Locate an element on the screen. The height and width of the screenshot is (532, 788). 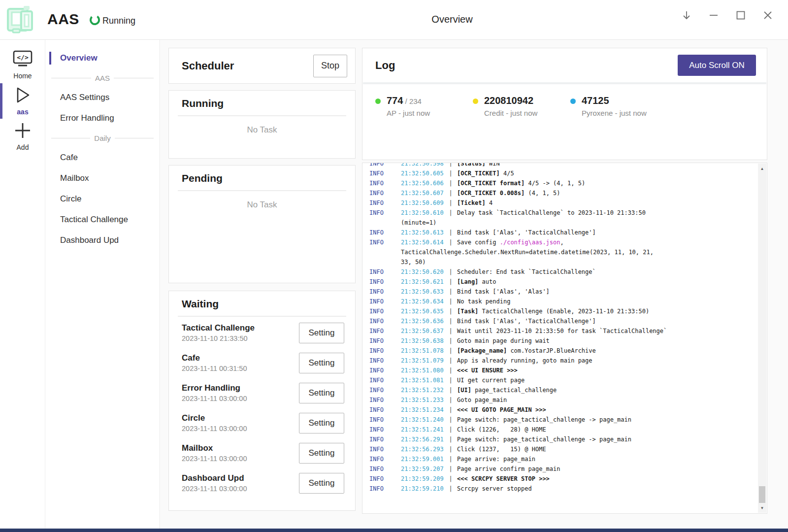
stat-suffix: / 234 is located at coordinates (412, 101).